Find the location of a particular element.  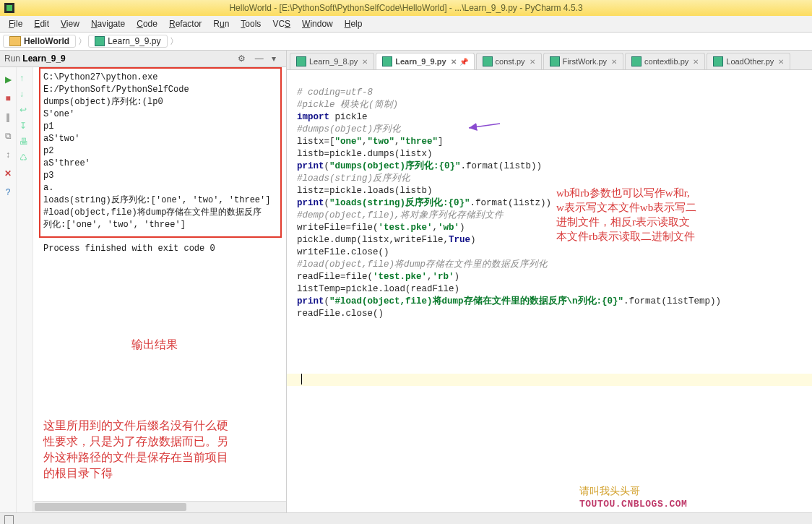

down-icon: ↓ is located at coordinates (25, 94).